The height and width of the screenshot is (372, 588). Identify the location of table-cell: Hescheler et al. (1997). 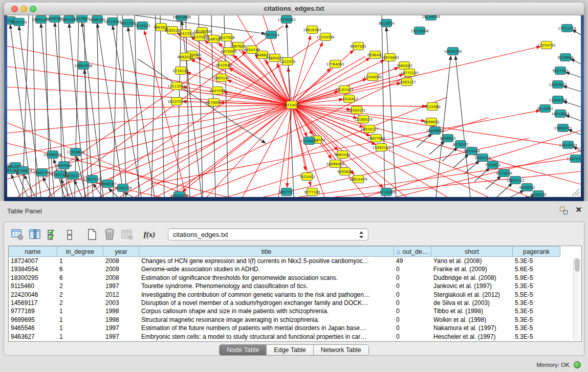
(472, 337).